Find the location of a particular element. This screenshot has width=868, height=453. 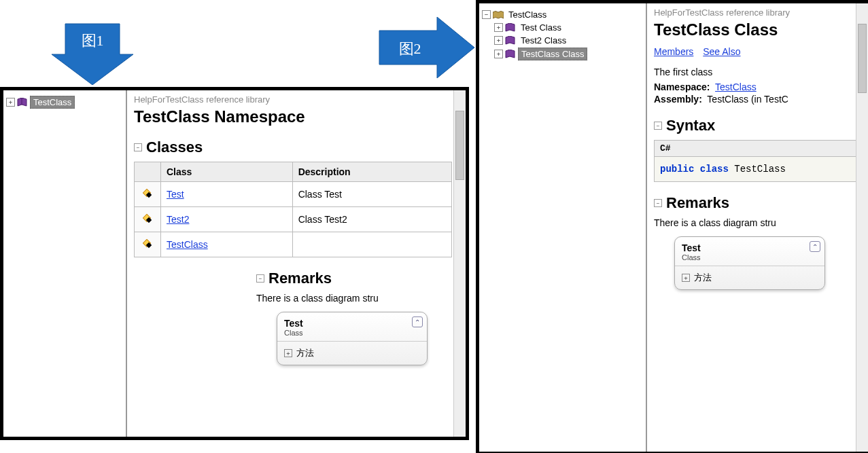

page-title: TestClass Class is located at coordinates (757, 30).